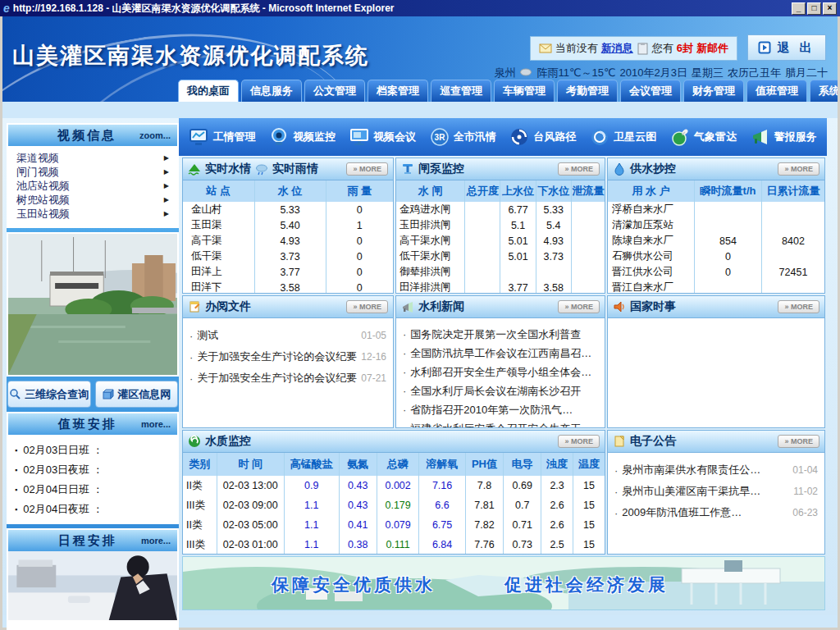 The height and width of the screenshot is (630, 840). I want to click on clipboard-icon, so click(643, 48).